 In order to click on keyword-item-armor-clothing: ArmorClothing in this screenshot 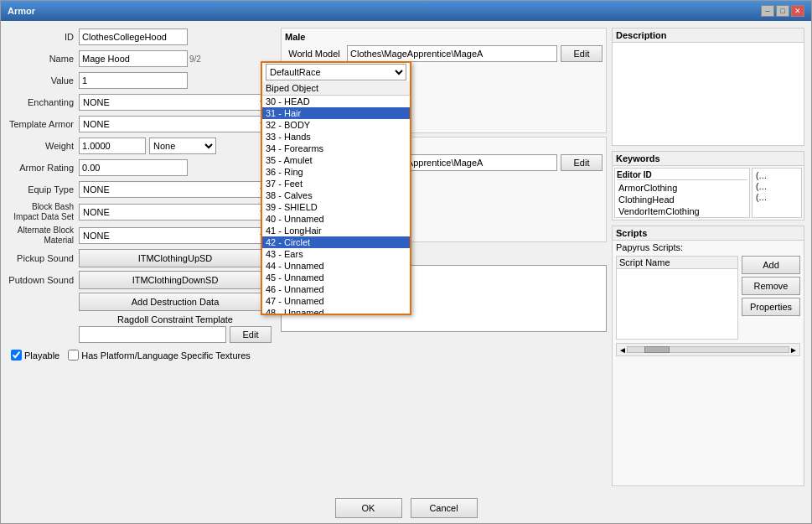, I will do `click(682, 188)`.